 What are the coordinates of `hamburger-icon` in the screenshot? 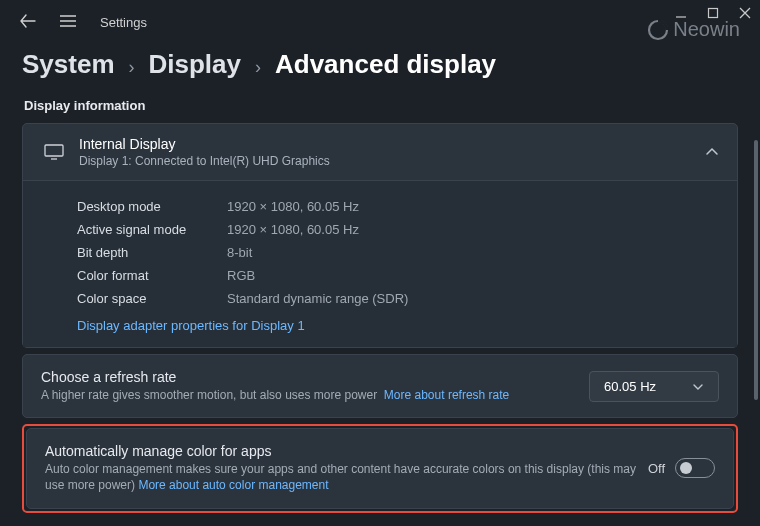 It's located at (68, 22).